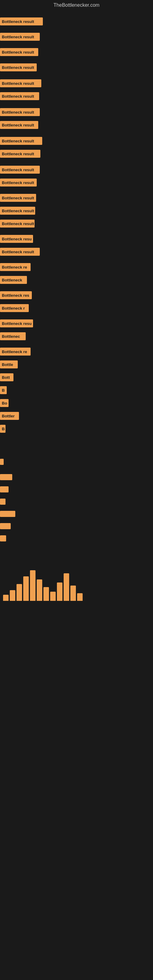 This screenshot has height=980, width=153. Describe the element at coordinates (6, 377) in the screenshot. I see `bar-label: Bott` at that location.